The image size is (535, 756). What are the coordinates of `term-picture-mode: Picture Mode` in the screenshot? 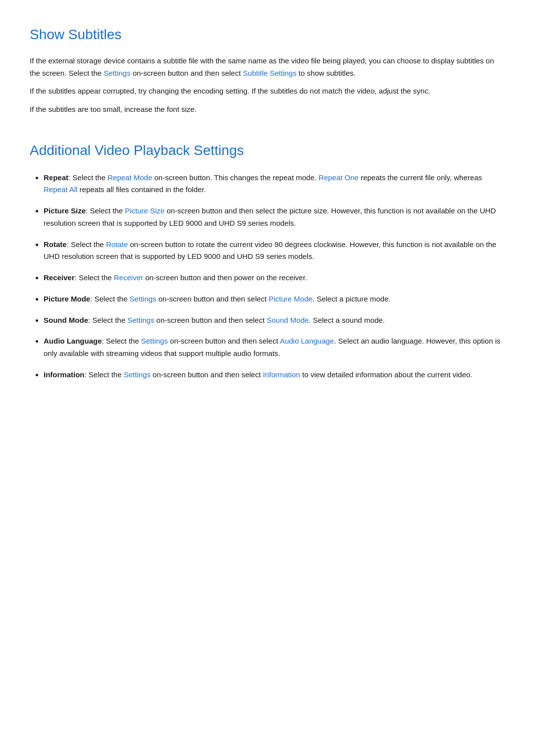 It's located at (67, 299).